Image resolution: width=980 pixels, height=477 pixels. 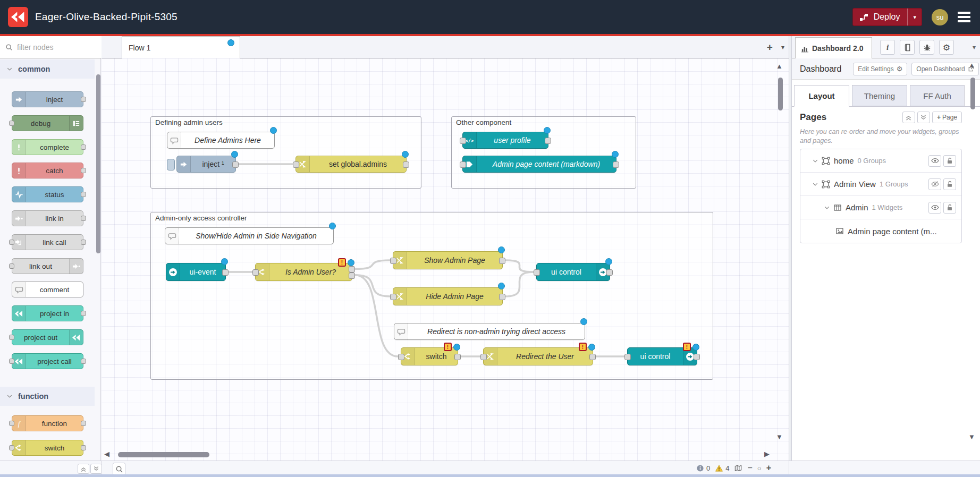 I want to click on add-page-button: +Page, so click(x=947, y=117).